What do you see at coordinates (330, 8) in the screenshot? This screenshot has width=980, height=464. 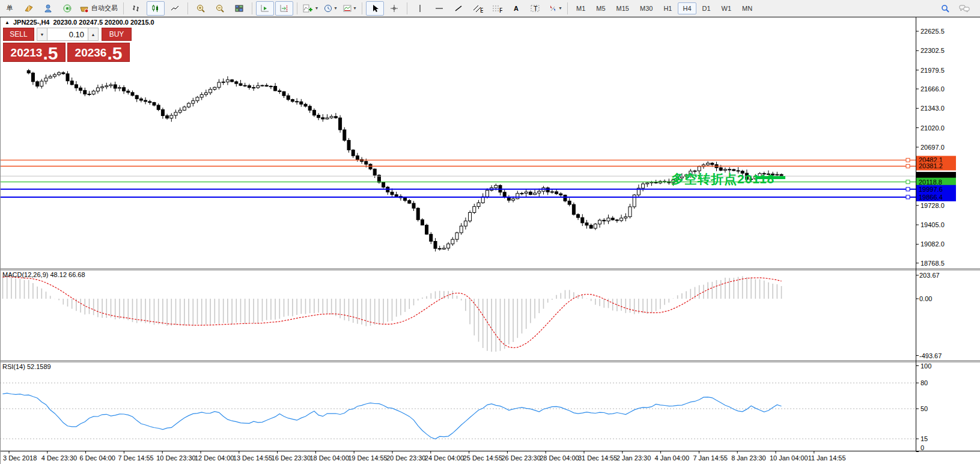 I see `period-clock-icon: ▾` at bounding box center [330, 8].